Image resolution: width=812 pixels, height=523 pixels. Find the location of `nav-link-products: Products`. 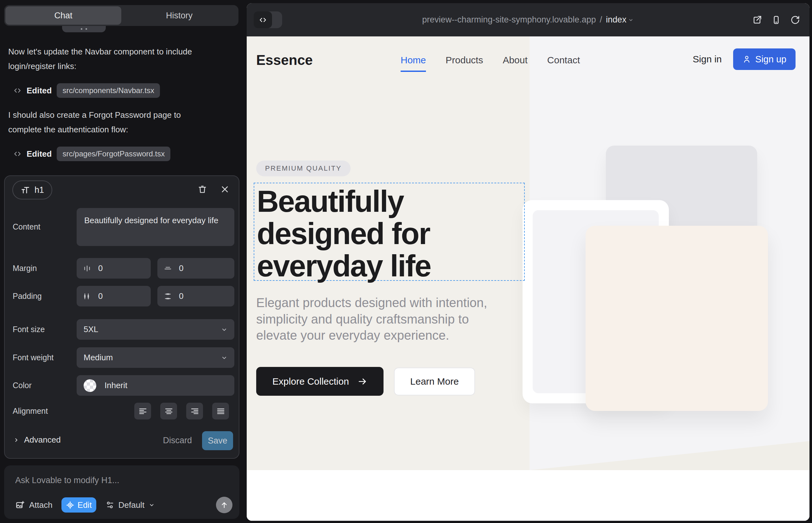

nav-link-products: Products is located at coordinates (464, 60).